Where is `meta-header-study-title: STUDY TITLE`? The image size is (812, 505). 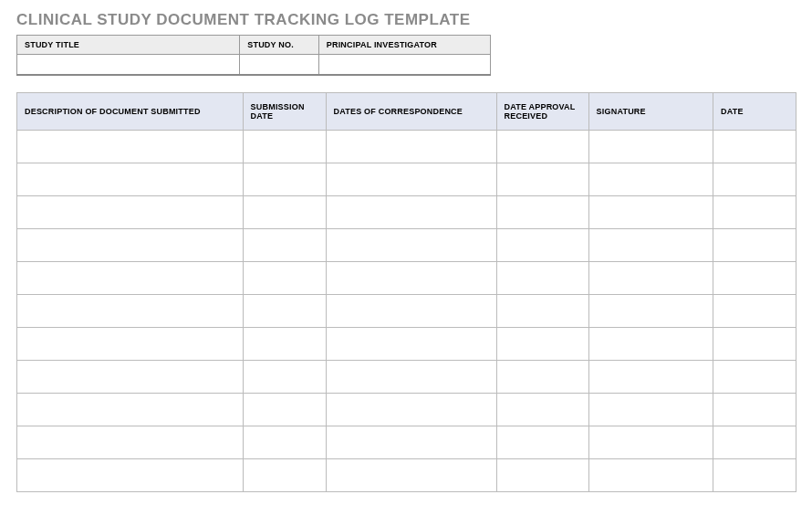 meta-header-study-title: STUDY TITLE is located at coordinates (129, 46).